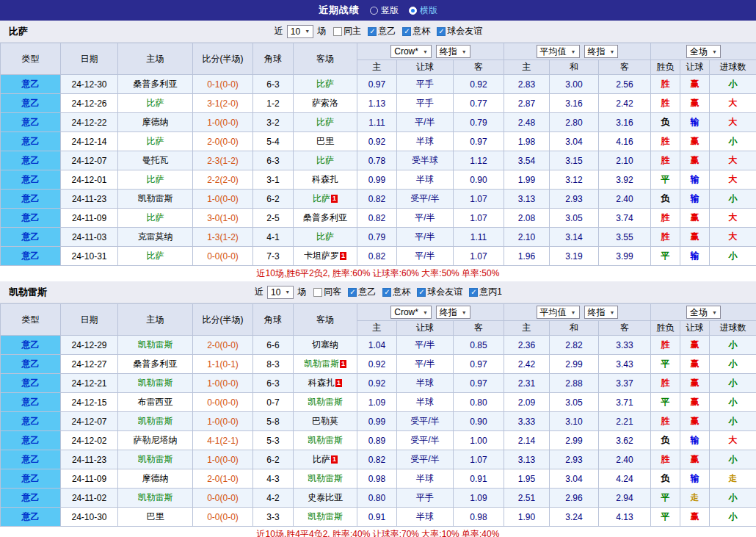 This screenshot has width=756, height=537. What do you see at coordinates (574, 498) in the screenshot?
I see `avg-draw-odds-cell: 2.96` at bounding box center [574, 498].